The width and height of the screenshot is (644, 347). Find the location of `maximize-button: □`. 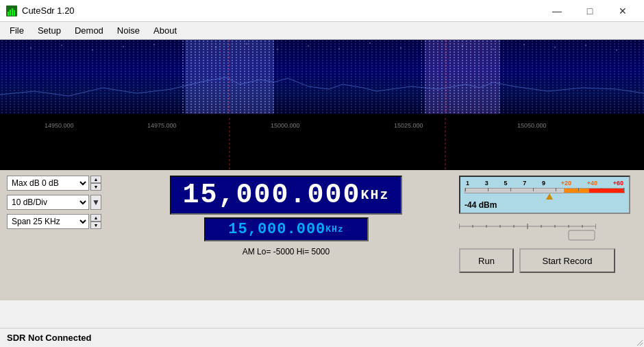

maximize-button: □ is located at coordinates (590, 11).